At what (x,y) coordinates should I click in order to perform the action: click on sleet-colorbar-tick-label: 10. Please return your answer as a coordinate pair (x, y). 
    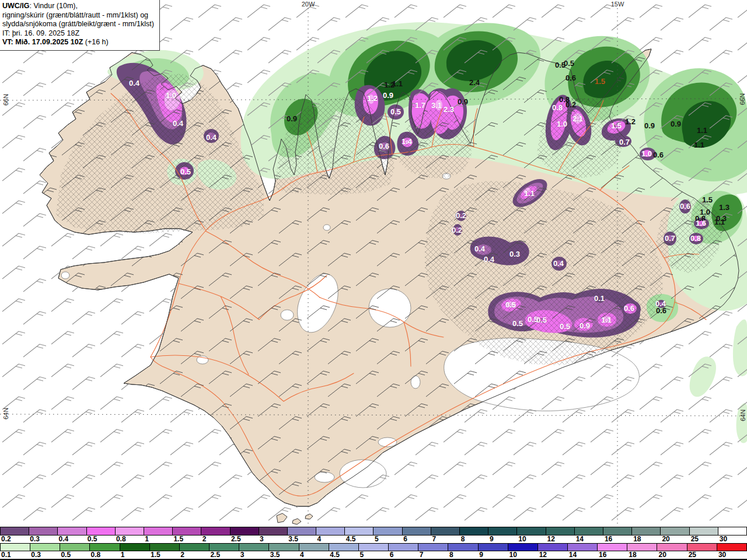
    Looking at the image, I should click on (531, 539).